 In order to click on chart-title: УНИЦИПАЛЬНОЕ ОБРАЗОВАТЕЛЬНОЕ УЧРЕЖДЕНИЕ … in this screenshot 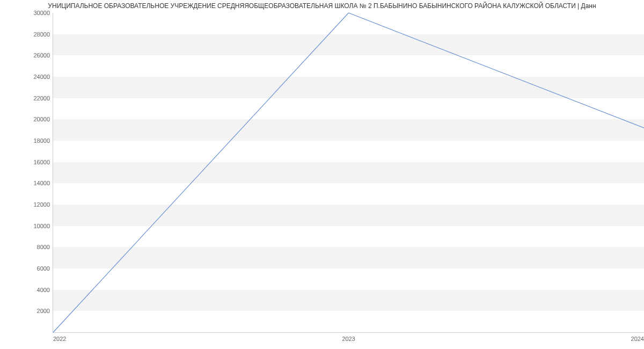, I will do `click(322, 7)`.